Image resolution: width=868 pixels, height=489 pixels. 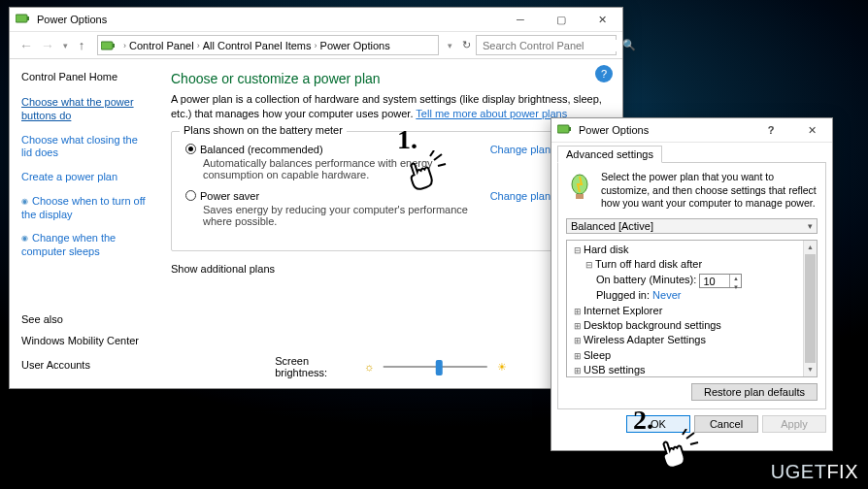 What do you see at coordinates (190, 149) in the screenshot?
I see `radio-balanced` at bounding box center [190, 149].